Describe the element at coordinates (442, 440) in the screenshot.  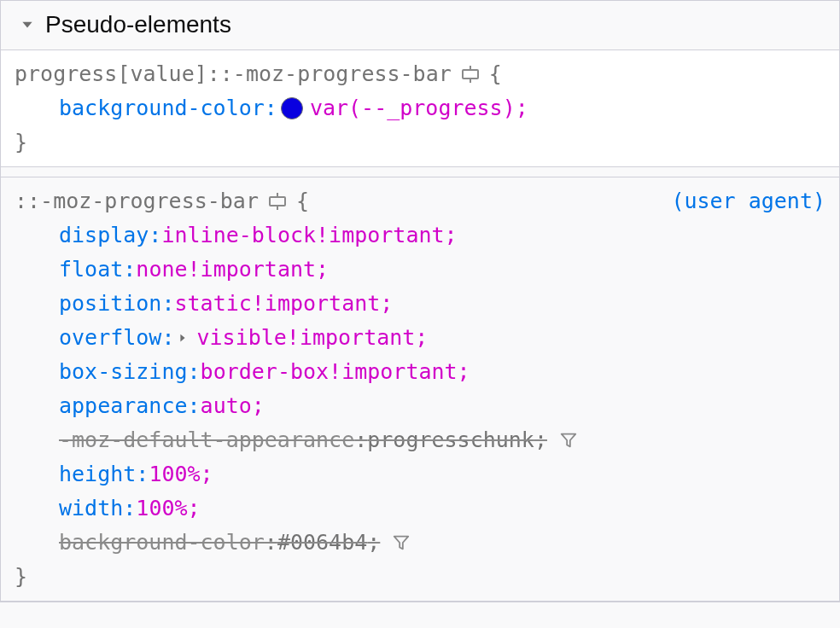
I see `css-declaration: -moz-default-appearance: progresschunk;` at that location.